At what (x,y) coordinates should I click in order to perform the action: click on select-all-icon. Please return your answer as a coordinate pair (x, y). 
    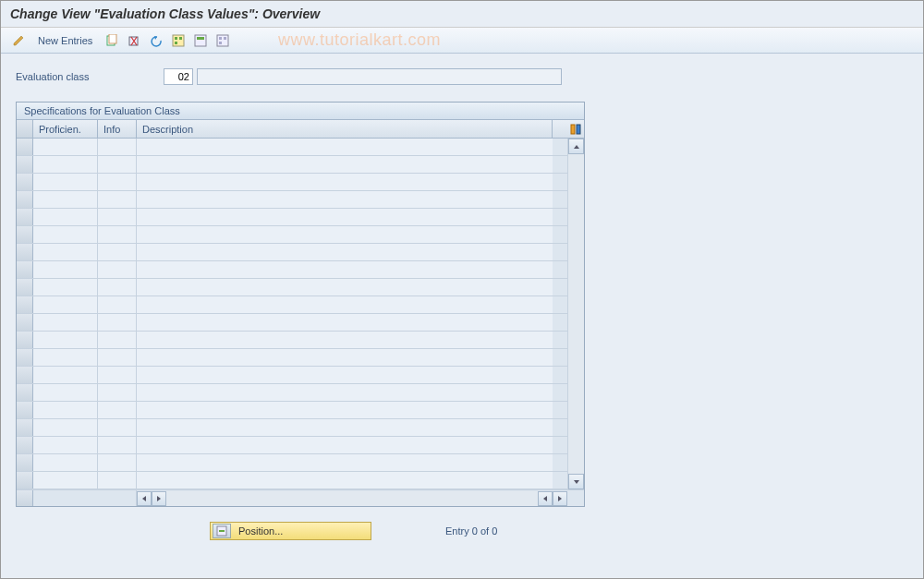
    Looking at the image, I should click on (178, 41).